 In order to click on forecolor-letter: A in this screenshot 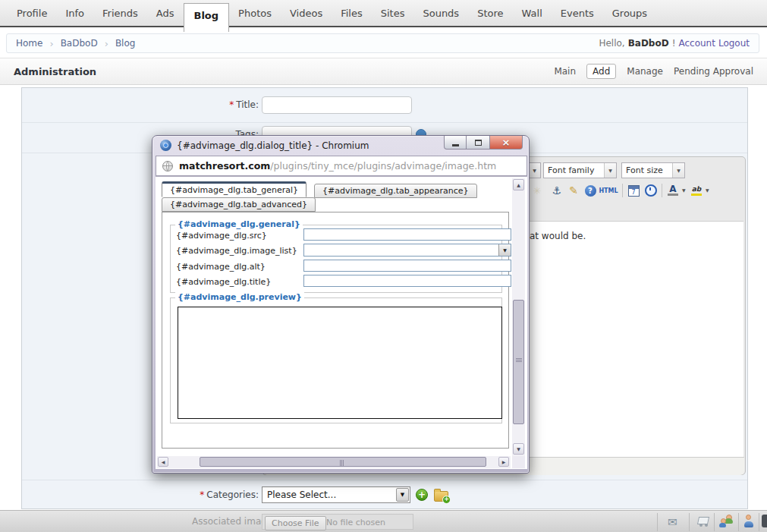, I will do `click(672, 189)`.